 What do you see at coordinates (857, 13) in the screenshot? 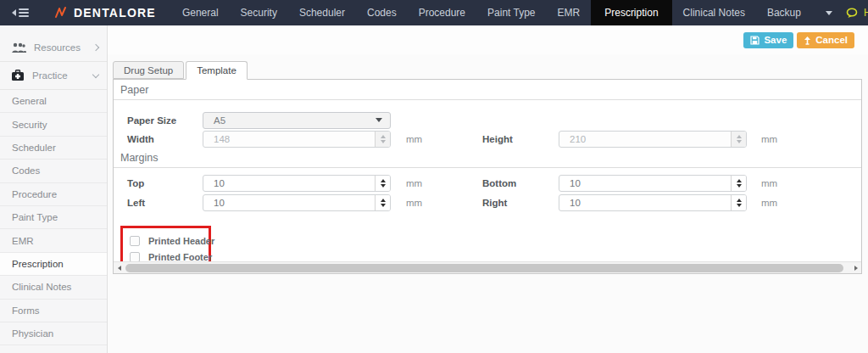
I see `help-menu: Help?` at bounding box center [857, 13].